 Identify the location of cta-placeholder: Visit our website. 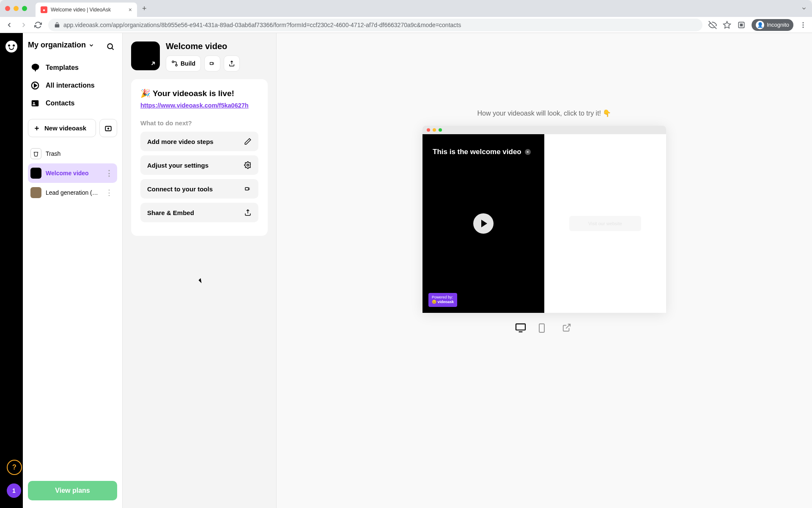
(605, 224).